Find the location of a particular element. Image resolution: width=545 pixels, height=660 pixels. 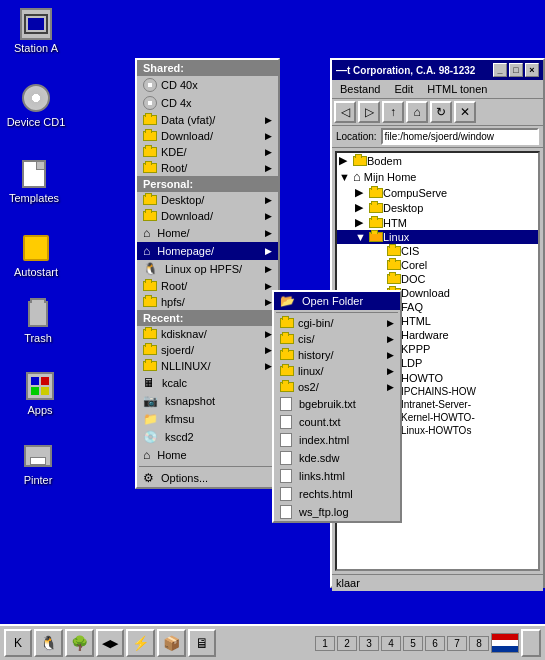

menu-item-nllinux: NLLINUX/ ▶ is located at coordinates (208, 366).